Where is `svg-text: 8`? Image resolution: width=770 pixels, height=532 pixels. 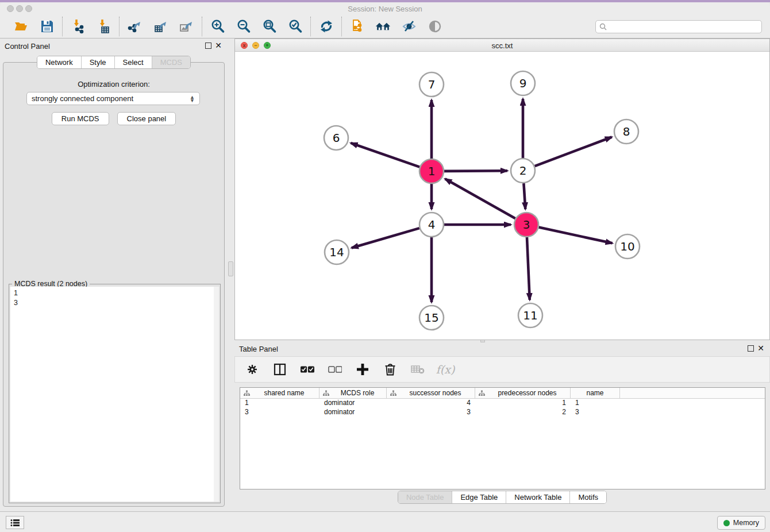 svg-text: 8 is located at coordinates (626, 132).